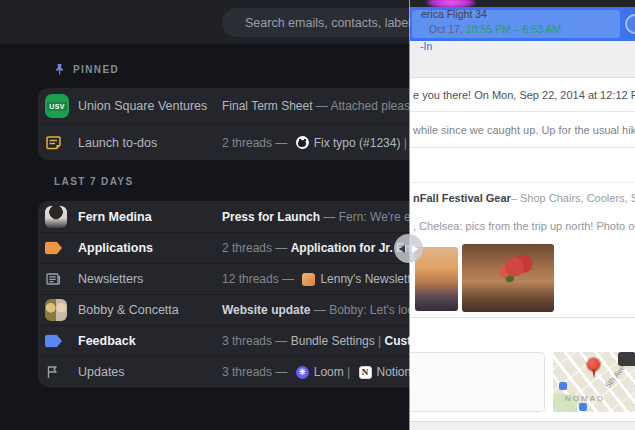 The width and height of the screenshot is (635, 430). I want to click on note-icon, so click(54, 142).